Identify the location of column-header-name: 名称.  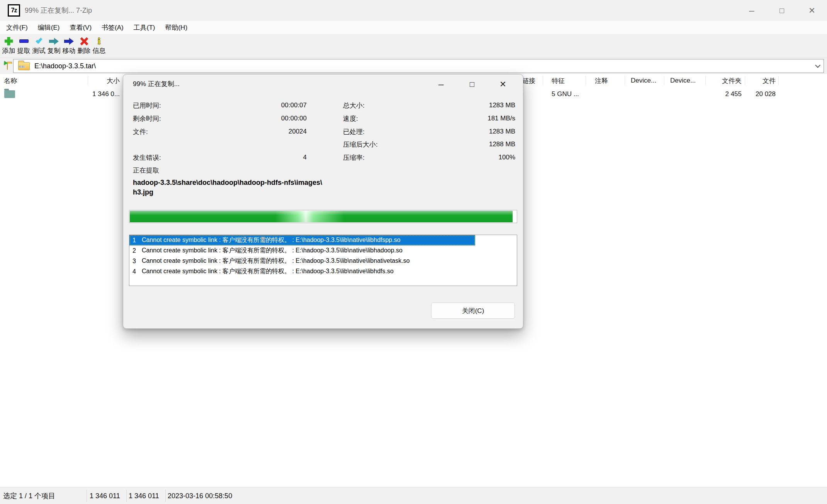
(10, 81).